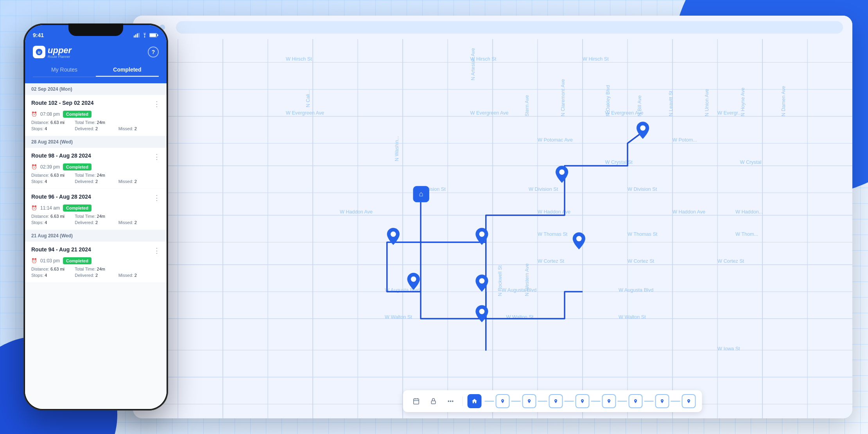 This screenshot has height=434, width=868. I want to click on route-item-102: Route 102 - Sep 02 2024 ⋮ ⏰ 07:08 pm Com…, so click(96, 115).